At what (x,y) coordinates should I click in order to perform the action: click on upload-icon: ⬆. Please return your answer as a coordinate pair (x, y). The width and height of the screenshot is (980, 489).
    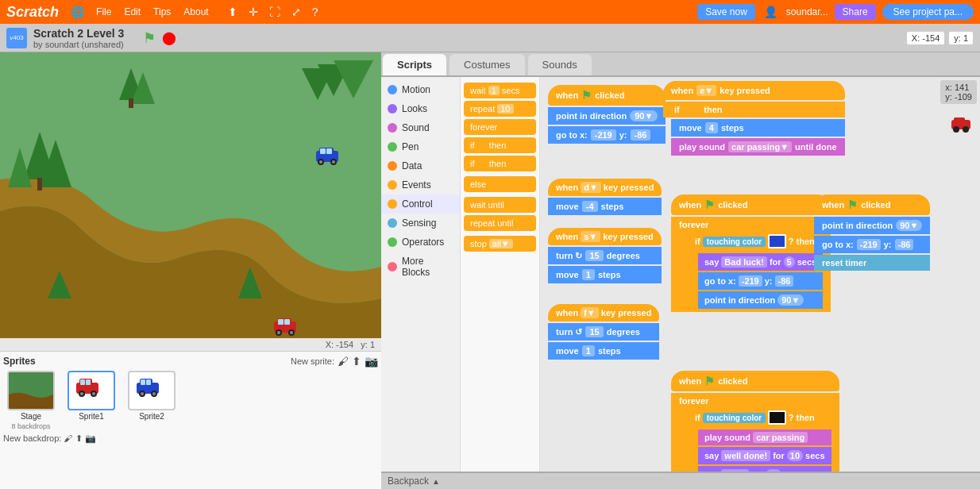
    Looking at the image, I should click on (233, 12).